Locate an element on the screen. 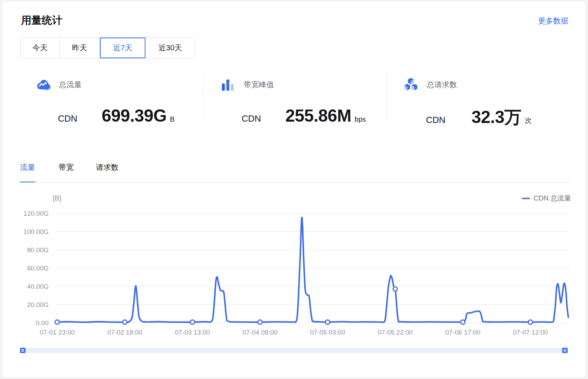 The width and height of the screenshot is (588, 379). stat-unit: bps is located at coordinates (360, 119).